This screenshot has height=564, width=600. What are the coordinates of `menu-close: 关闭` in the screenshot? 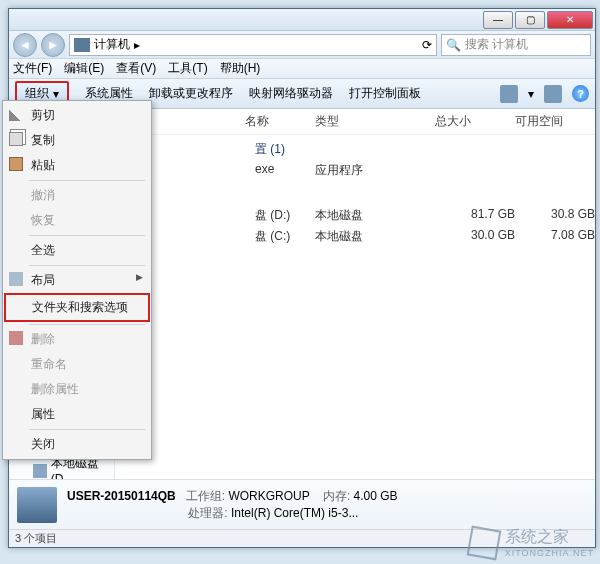 It's located at (77, 444).